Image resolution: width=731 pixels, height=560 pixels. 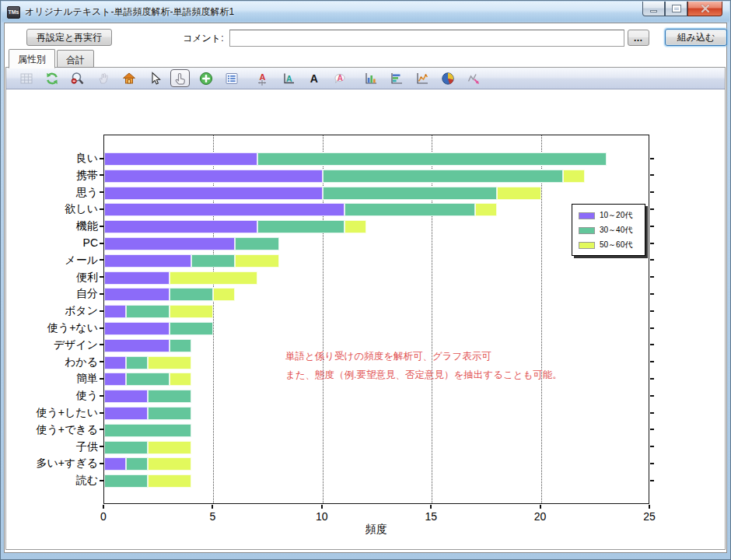 What do you see at coordinates (376, 530) in the screenshot?
I see `x-axis-title: 頻度` at bounding box center [376, 530].